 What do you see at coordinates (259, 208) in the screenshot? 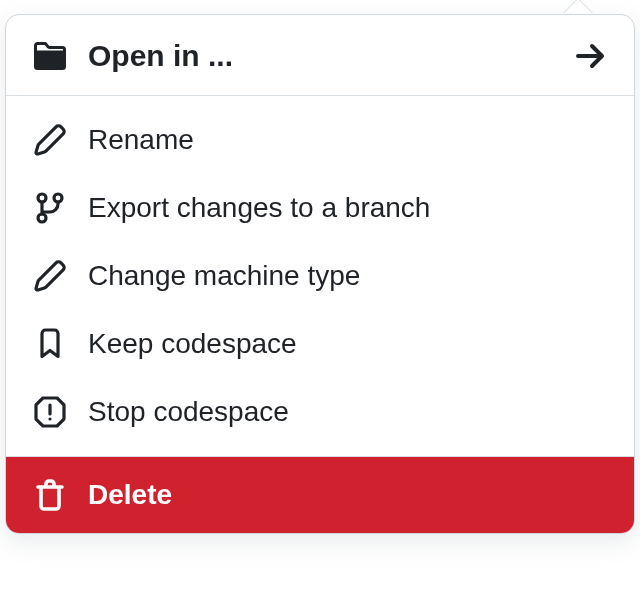
I see `export-branch-label: Export changes to a branch` at bounding box center [259, 208].